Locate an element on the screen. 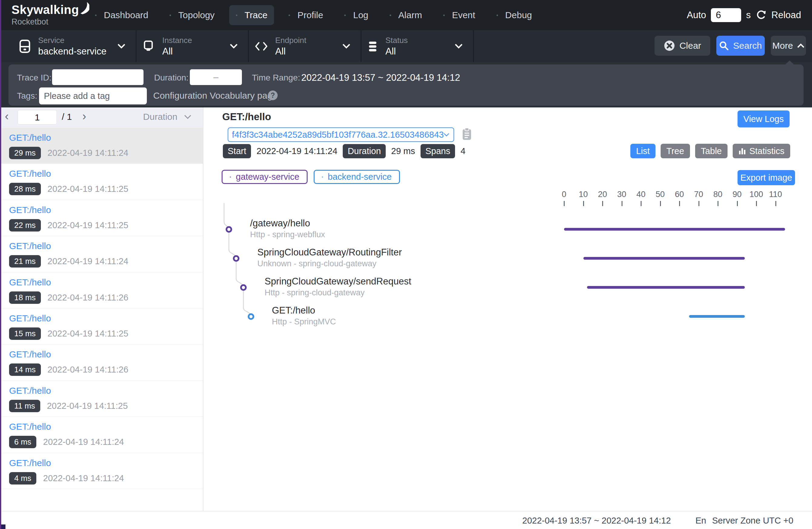  prev-page-icon: ‹ is located at coordinates (7, 116).